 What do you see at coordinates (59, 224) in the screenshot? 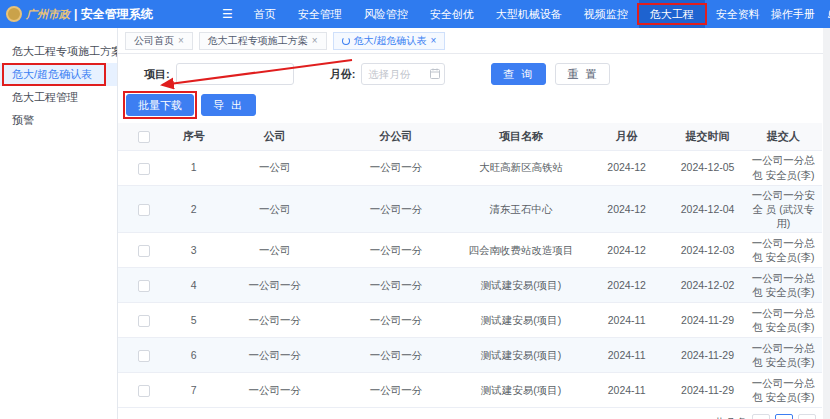
I see `sidebar-nav: 危大工程专项施工方案危大/超危确认表危大工程管理预警` at bounding box center [59, 224].